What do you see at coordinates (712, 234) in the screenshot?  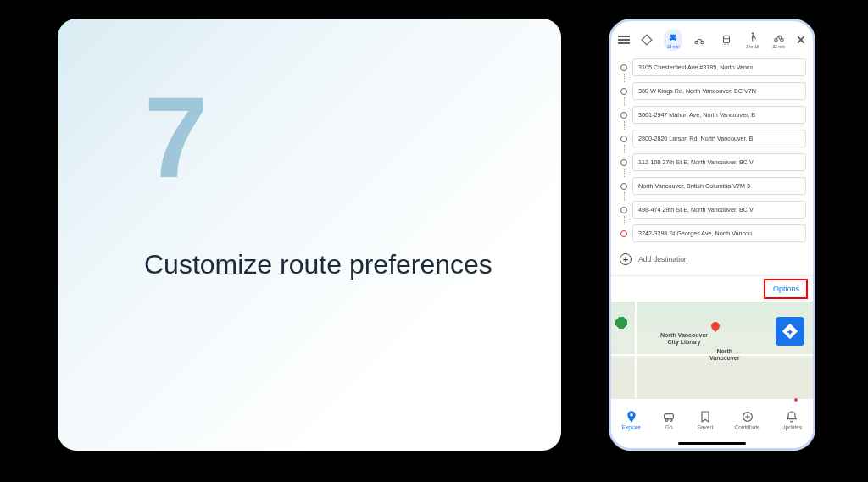 I see `waypoint-row: 3242-3298 St Georges Ave, North Vancou` at bounding box center [712, 234].